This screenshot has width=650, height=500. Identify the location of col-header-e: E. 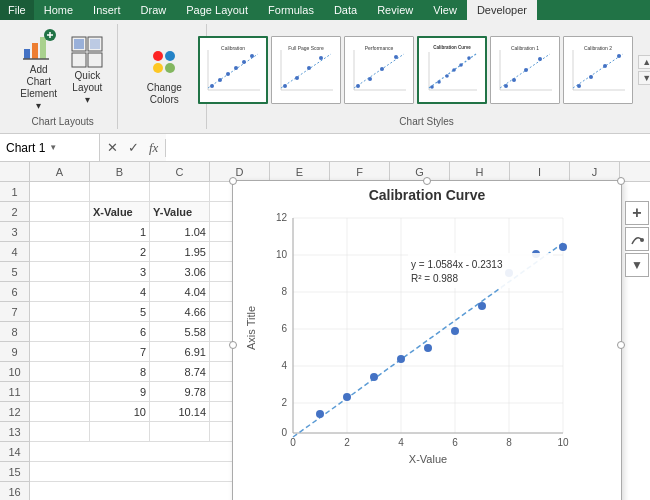
(300, 172).